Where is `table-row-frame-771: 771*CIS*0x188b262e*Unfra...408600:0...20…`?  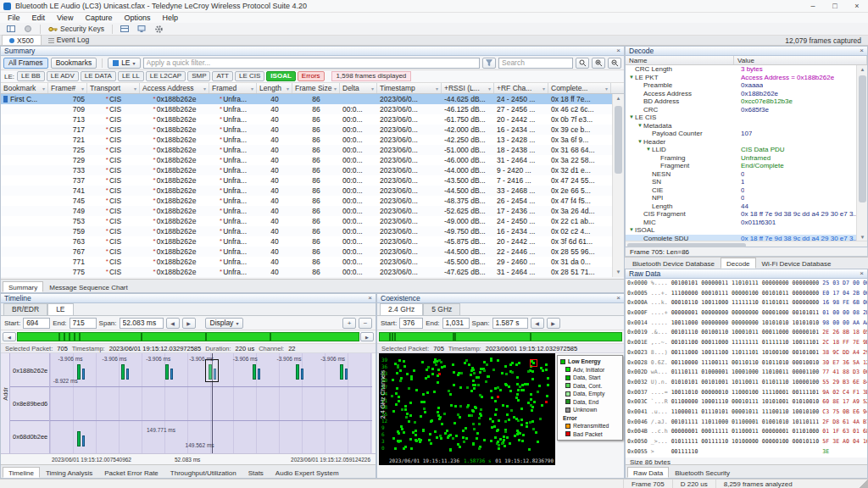
table-row-frame-771: 771*CIS*0x188b262e*Unfra...408600:0...20… is located at coordinates (307, 262).